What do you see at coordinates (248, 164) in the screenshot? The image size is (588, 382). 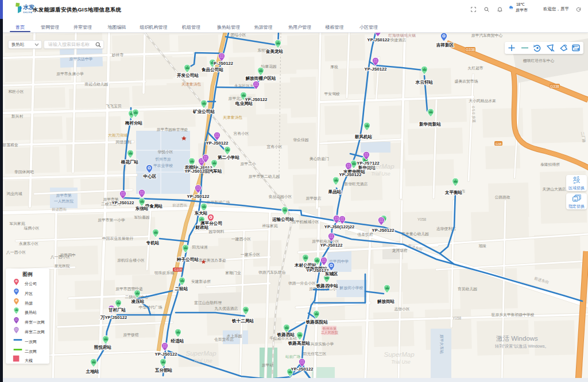 I see `svg-text: 原平二小` at bounding box center [248, 164].